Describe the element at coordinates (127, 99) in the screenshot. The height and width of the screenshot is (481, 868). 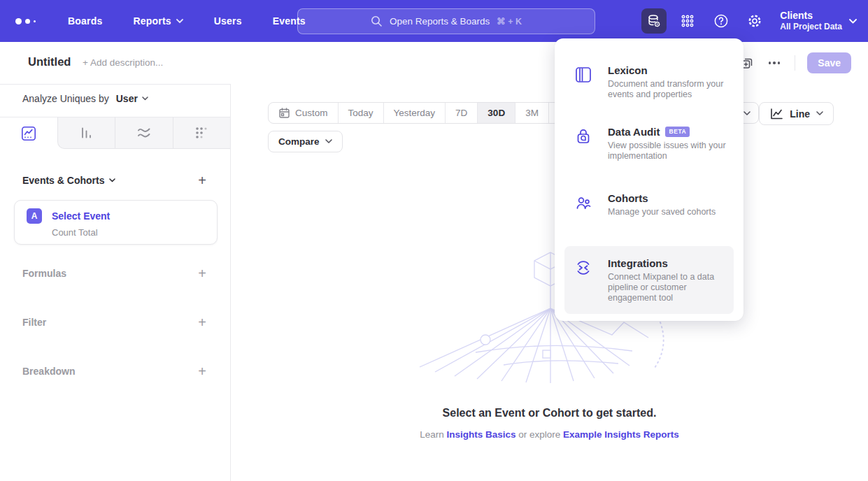
I see `analyze-value: User` at that location.